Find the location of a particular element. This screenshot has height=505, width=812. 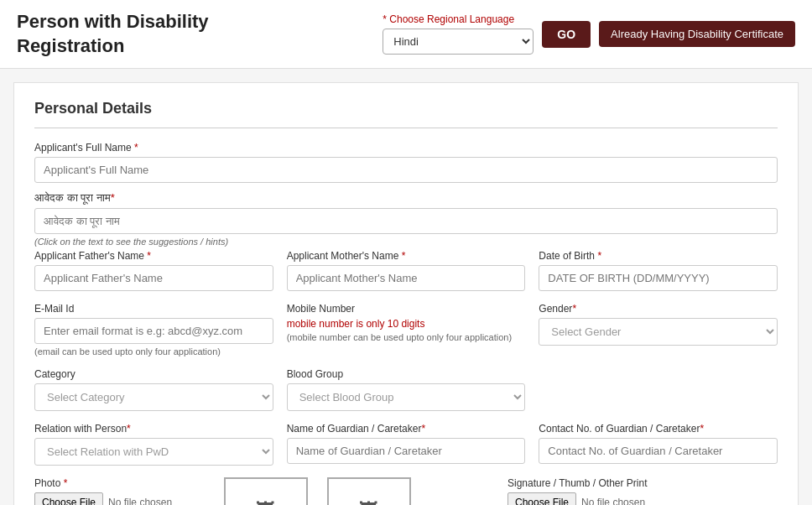

photo-preview-box: 🖼 PHOTO PREVIEW is located at coordinates (266, 492).